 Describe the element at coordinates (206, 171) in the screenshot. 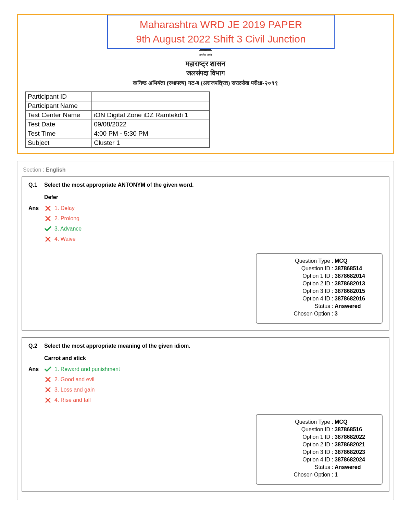

I see `section-label: Section : English` at that location.